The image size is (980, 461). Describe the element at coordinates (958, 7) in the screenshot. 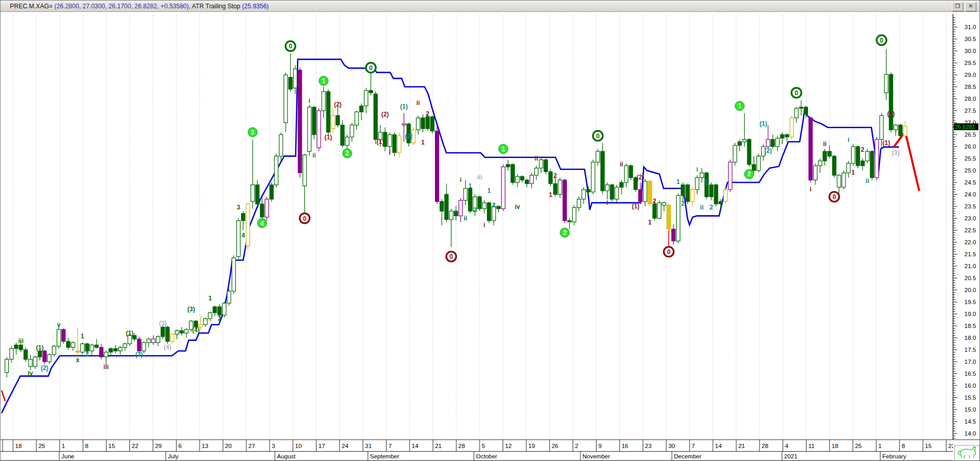

I see `restore-window-icon: ❐` at that location.